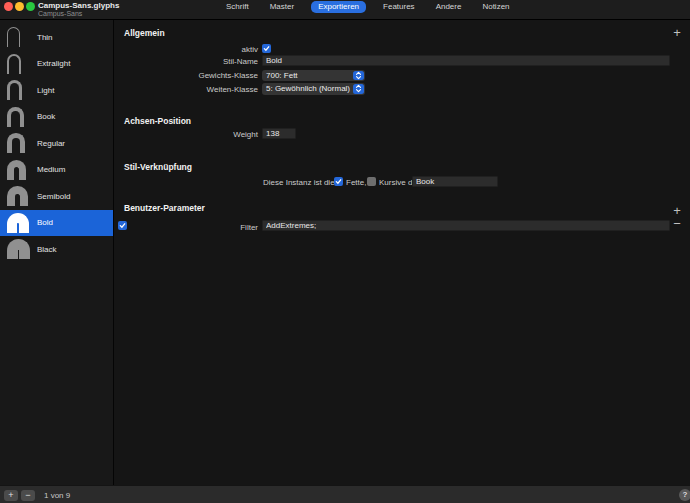 Image resolution: width=690 pixels, height=503 pixels. Describe the element at coordinates (56, 118) in the screenshot. I see `instance-row-book: Book` at that location.